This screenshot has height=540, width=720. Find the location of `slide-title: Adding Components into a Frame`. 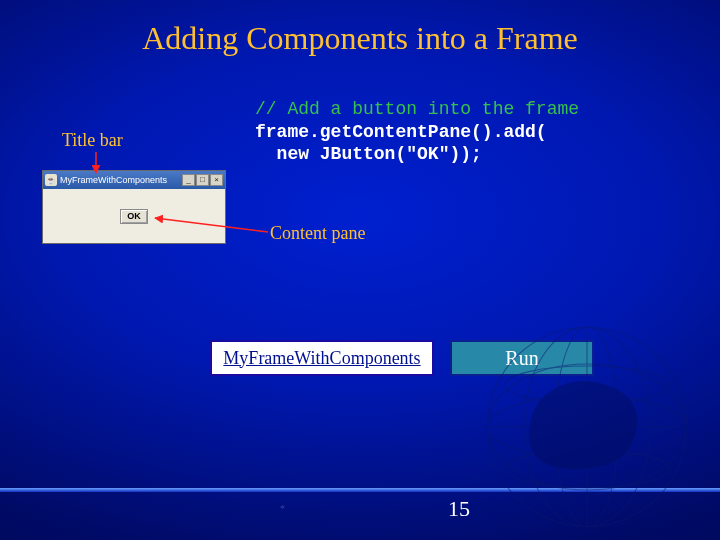

slide-title: Adding Components into a Frame is located at coordinates (360, 38).